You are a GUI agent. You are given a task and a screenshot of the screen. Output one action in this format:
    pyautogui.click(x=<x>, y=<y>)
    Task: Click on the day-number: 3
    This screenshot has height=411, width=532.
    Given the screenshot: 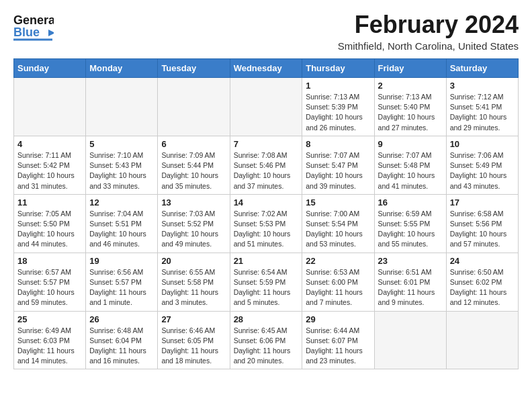 What is the action you would take?
    pyautogui.click(x=482, y=86)
    